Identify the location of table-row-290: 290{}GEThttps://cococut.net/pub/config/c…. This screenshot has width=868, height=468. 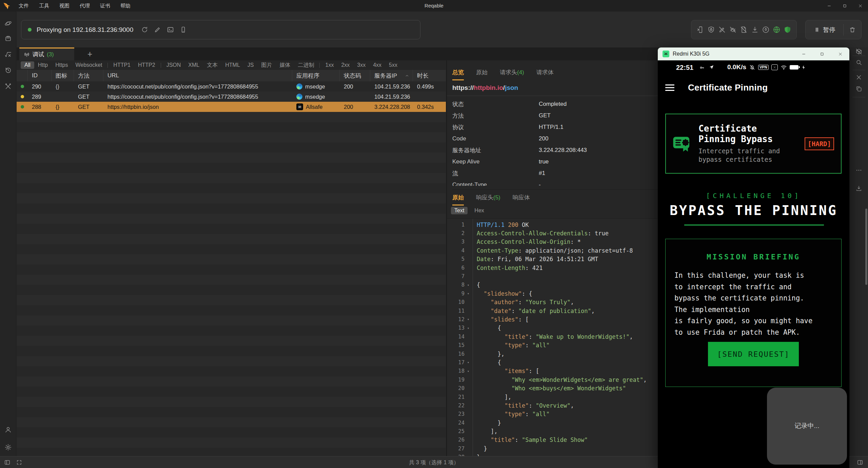
(231, 86).